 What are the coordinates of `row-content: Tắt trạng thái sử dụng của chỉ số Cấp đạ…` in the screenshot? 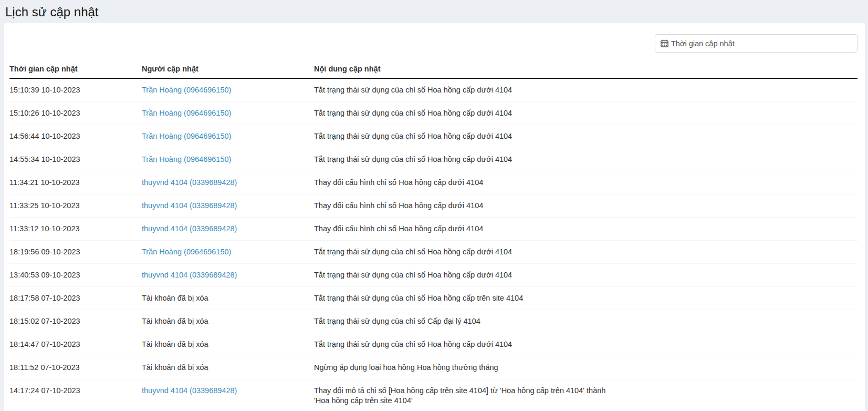 It's located at (586, 322).